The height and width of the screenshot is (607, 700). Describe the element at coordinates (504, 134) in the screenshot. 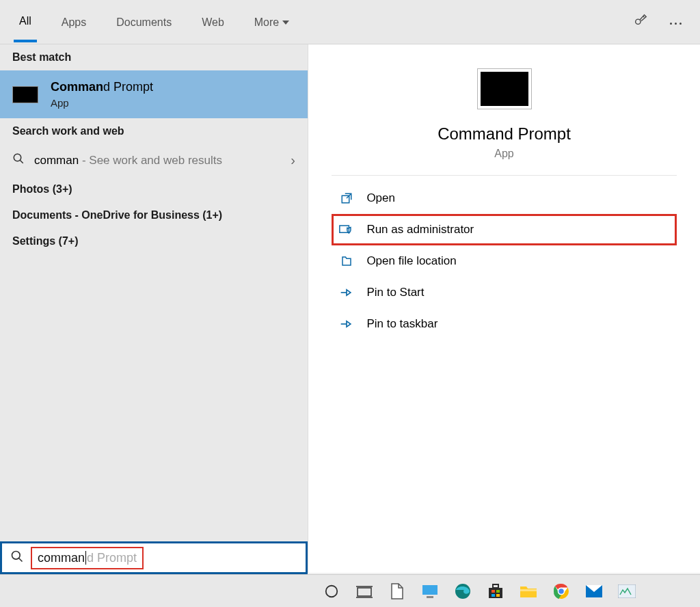

I see `preview-title: Command Prompt` at that location.